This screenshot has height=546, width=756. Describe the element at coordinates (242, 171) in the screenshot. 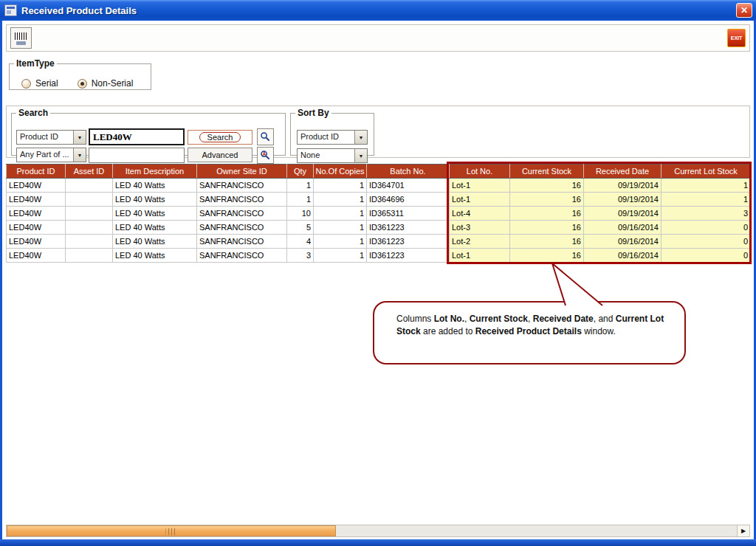

I see `column-header: Owner Site ID` at that location.